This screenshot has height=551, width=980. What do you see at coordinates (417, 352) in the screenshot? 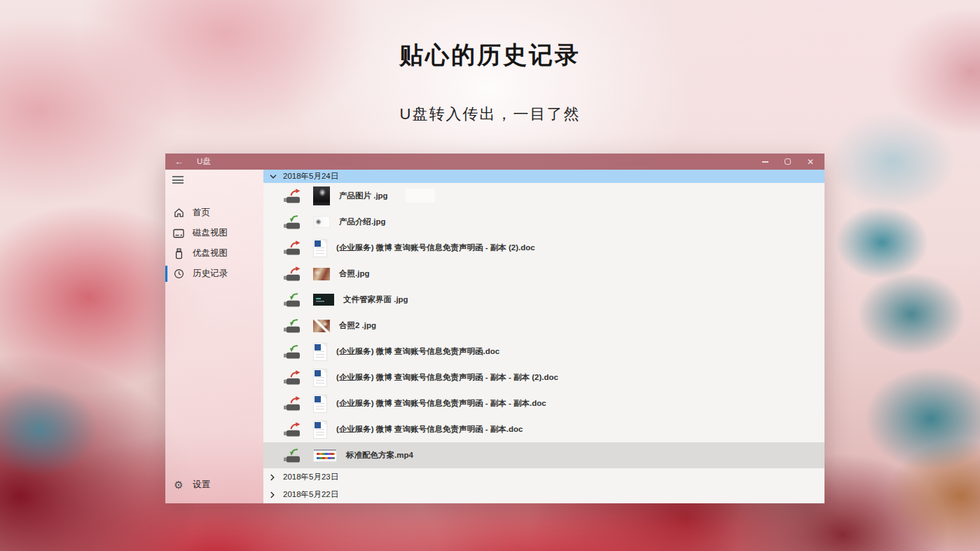
I see `file-name: (企业服务) 微博 查询账号信息免责声明函.doc` at bounding box center [417, 352].